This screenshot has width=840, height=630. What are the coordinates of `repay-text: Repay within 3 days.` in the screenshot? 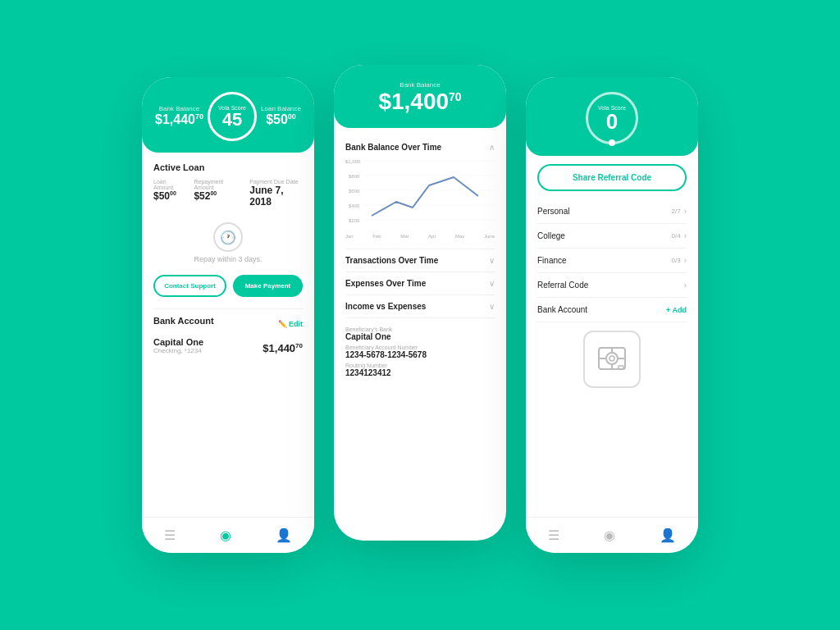 It's located at (228, 259).